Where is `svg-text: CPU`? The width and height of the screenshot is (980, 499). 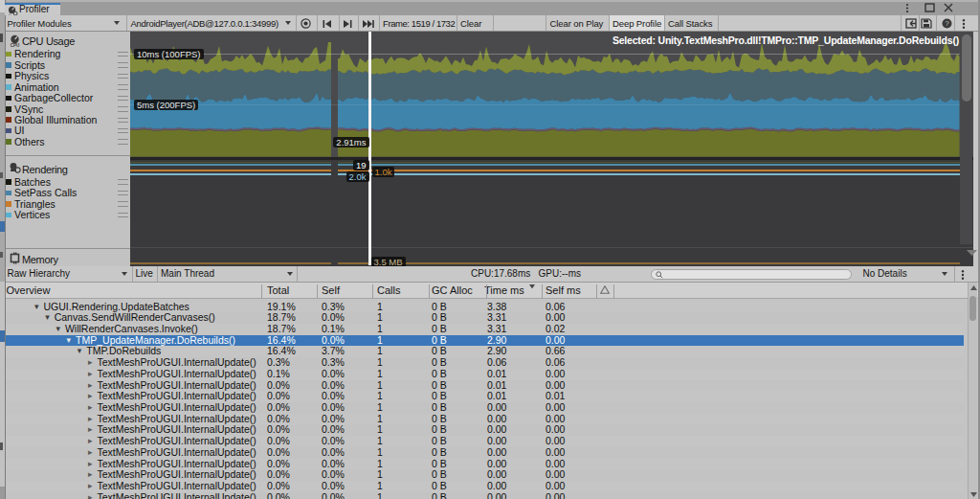 svg-text: CPU is located at coordinates (14, 45).